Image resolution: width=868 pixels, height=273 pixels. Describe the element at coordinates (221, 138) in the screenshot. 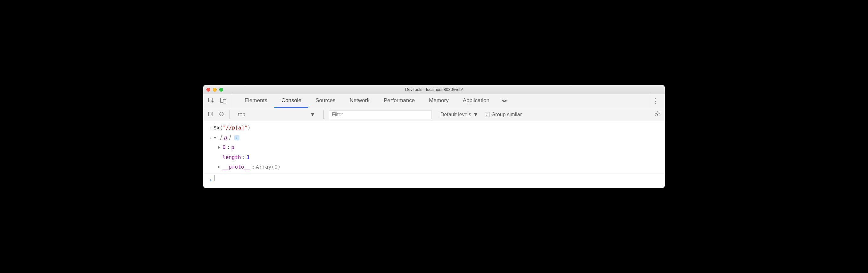

I see `result-bracket-open: [` at that location.